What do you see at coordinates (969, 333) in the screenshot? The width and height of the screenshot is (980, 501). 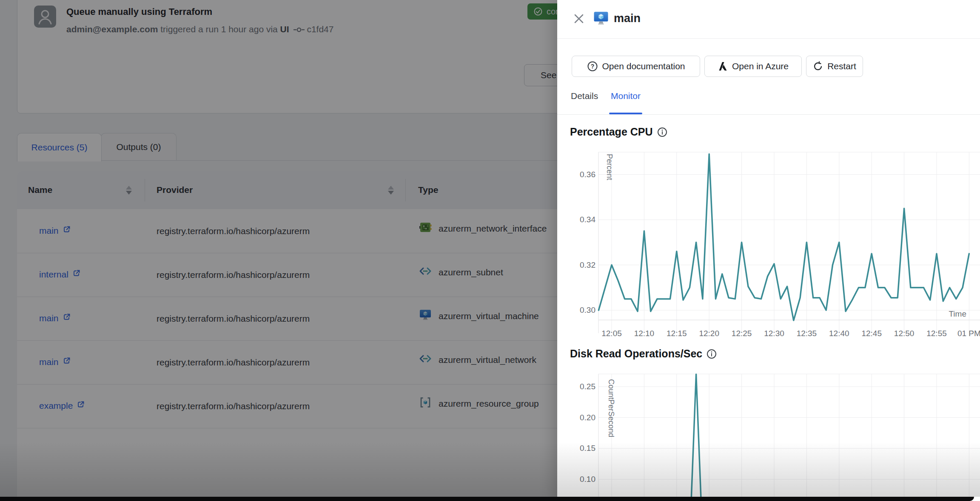 I see `svg-text: 01 PM` at bounding box center [969, 333].